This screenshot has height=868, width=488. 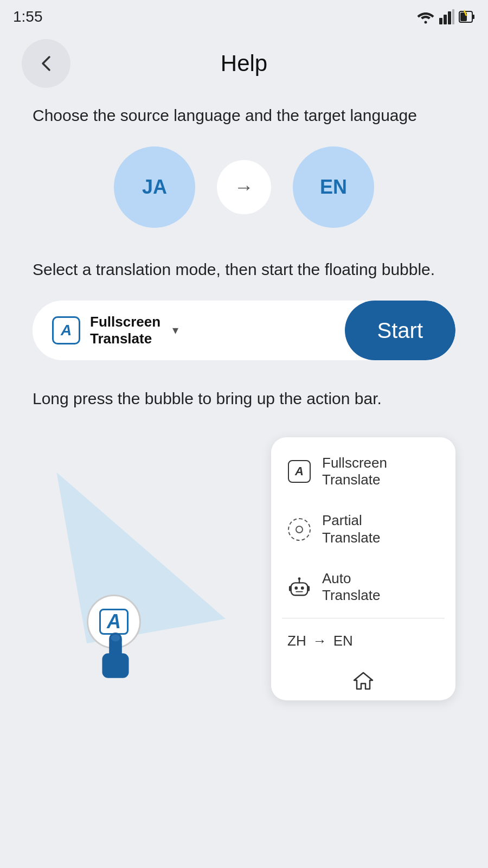 I want to click on mode-start-row: A Fullscreen Translate ▾ Start, so click(x=244, y=330).